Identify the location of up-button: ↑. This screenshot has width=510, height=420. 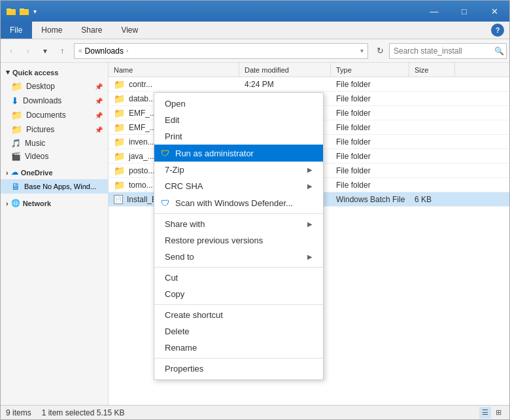
(62, 51).